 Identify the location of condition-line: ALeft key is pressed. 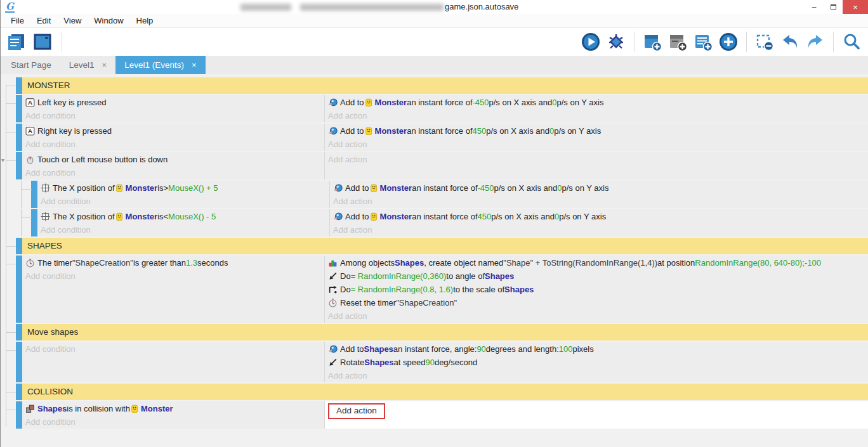
(173, 103).